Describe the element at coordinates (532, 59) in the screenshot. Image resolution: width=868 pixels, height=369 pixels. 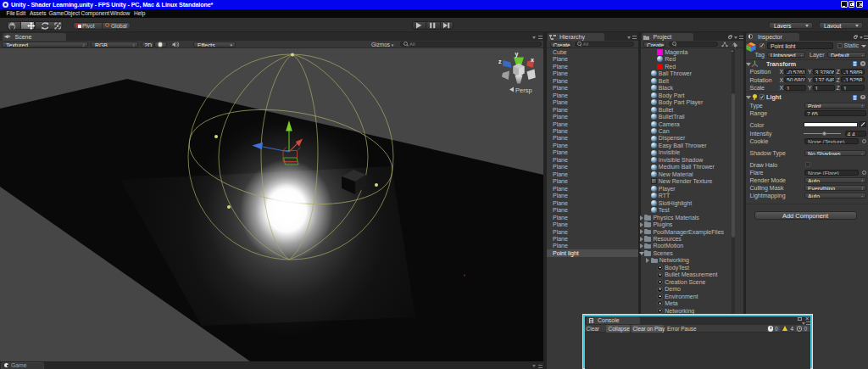
I see `svg-text: x` at that location.